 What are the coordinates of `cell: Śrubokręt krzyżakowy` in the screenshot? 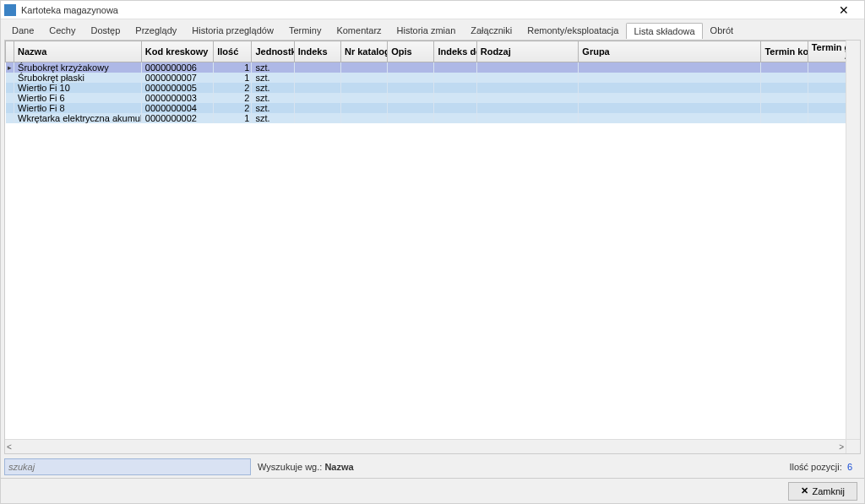 It's located at (78, 68).